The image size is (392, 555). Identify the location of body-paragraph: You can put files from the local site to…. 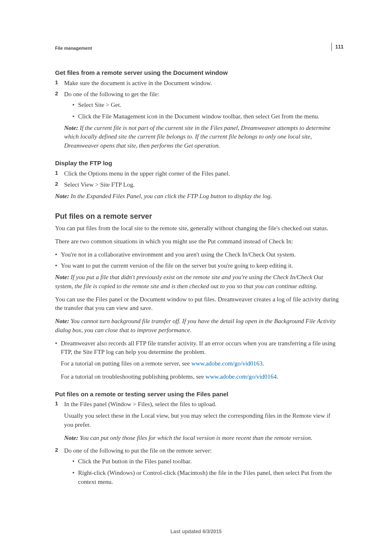
(198, 229).